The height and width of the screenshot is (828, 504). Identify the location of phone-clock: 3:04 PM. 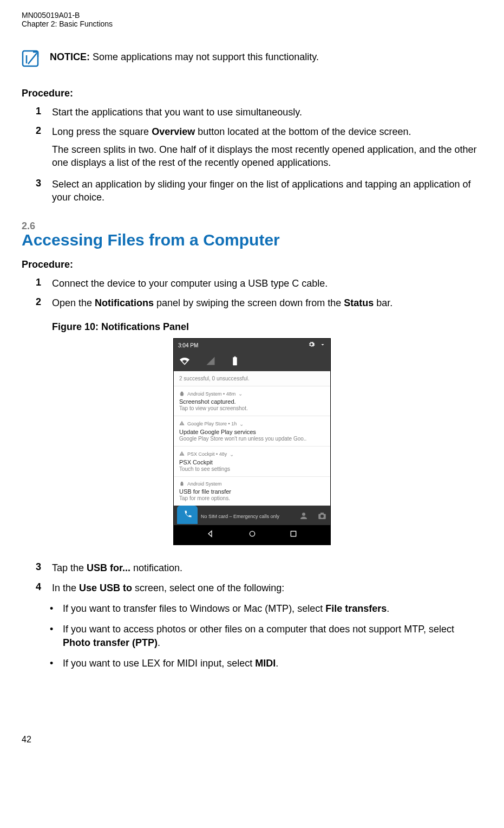
(188, 346).